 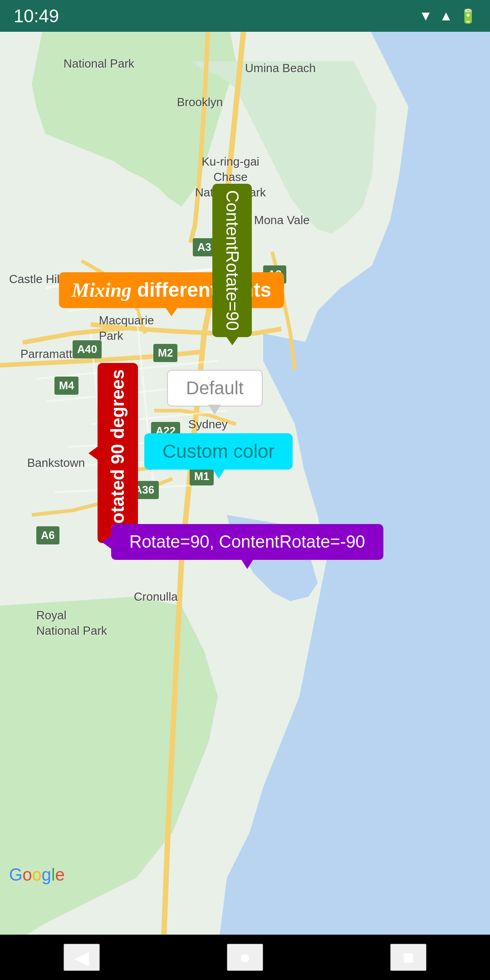 What do you see at coordinates (118, 454) in the screenshot?
I see `rotated-90-marker: Rotated 90 degrees` at bounding box center [118, 454].